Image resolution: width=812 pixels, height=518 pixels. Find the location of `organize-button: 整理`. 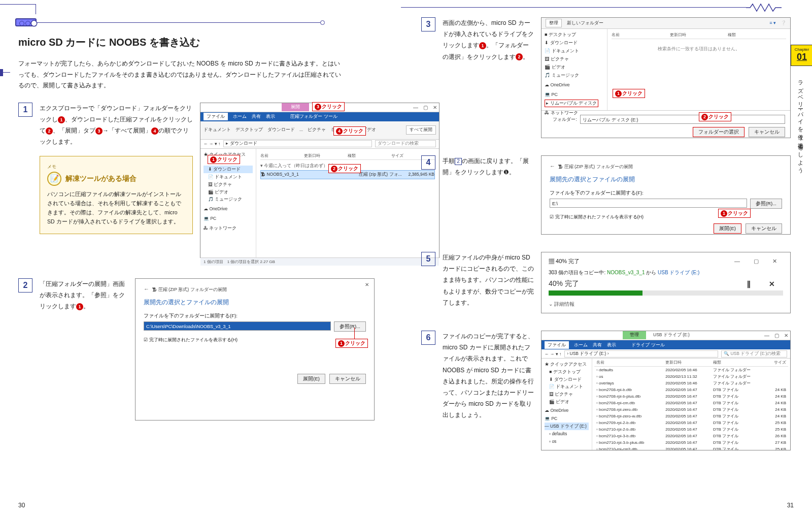

organize-button: 整理 is located at coordinates (554, 23).